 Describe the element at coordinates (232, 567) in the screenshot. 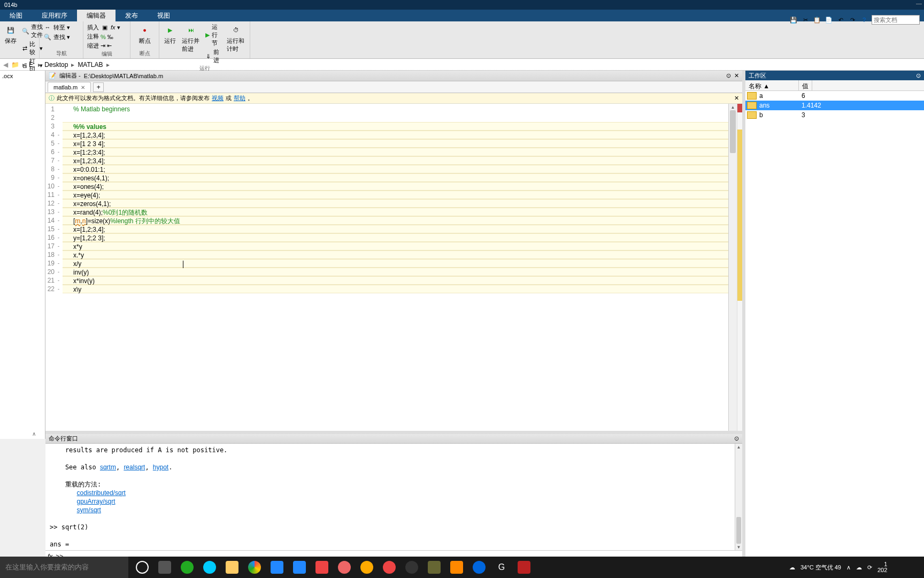

I see `explorer-icon` at that location.